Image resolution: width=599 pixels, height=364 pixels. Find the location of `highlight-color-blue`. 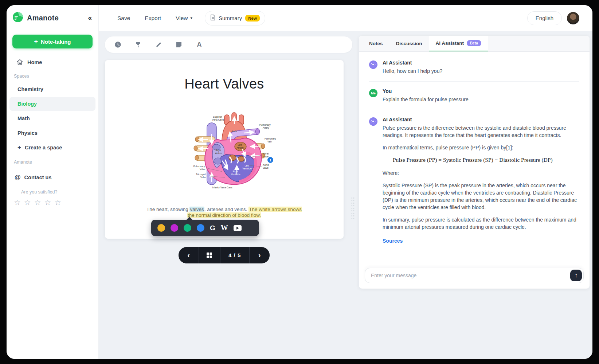

highlight-color-blue is located at coordinates (200, 228).